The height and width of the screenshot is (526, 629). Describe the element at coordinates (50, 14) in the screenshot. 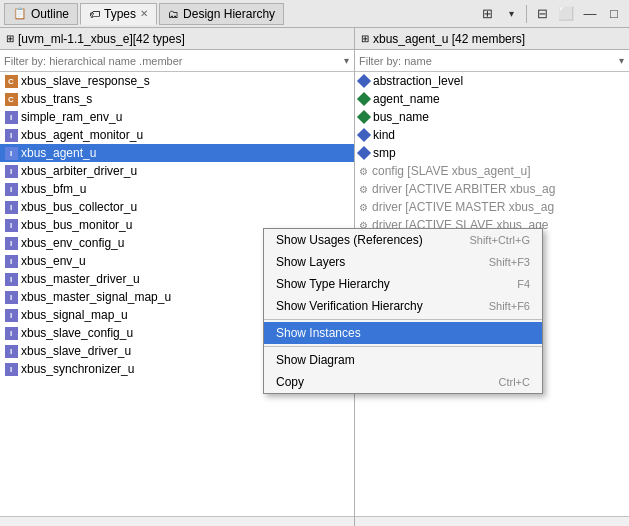

I see `tab-outline-label: Outline` at that location.